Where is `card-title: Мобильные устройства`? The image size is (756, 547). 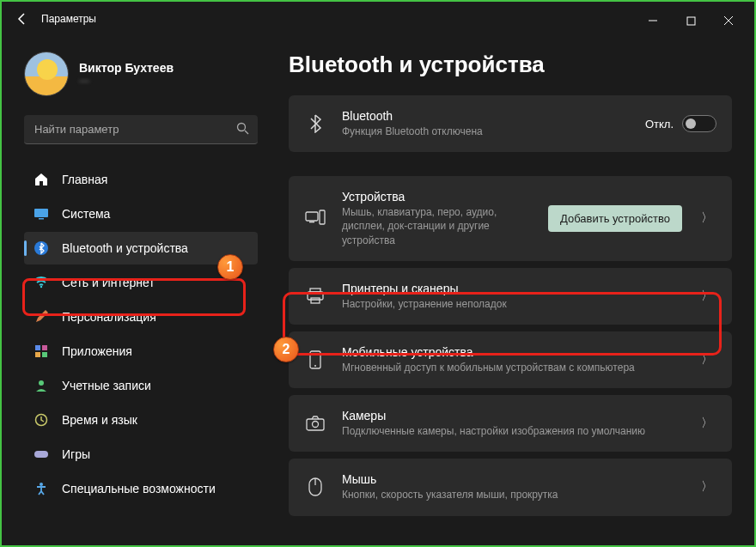
card-title: Мобильные устройства is located at coordinates (512, 352).